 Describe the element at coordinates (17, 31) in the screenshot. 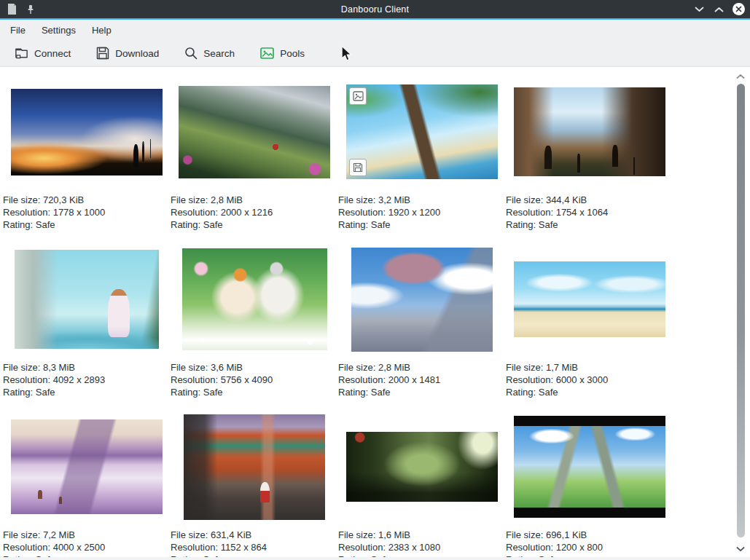

I see `menu-file: File` at that location.